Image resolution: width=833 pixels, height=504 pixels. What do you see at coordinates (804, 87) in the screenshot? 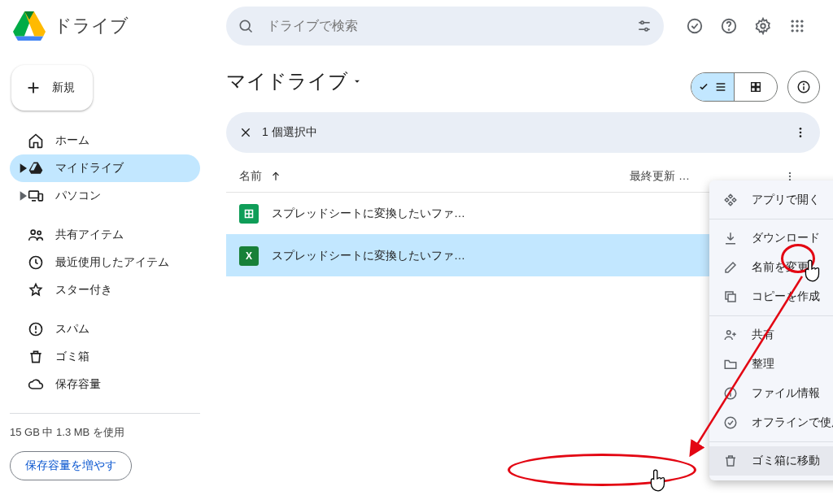
I see `details-icon` at bounding box center [804, 87].